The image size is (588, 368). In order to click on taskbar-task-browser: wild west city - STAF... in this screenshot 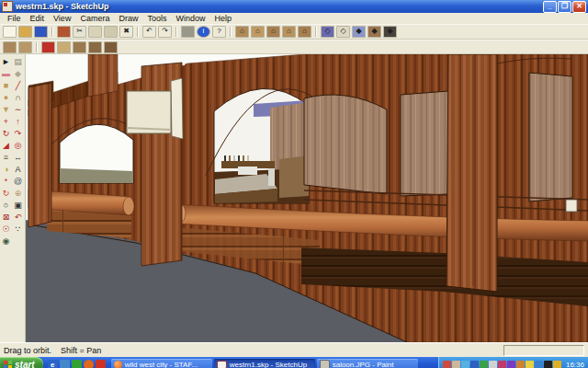, I will do `click(162, 363)`.